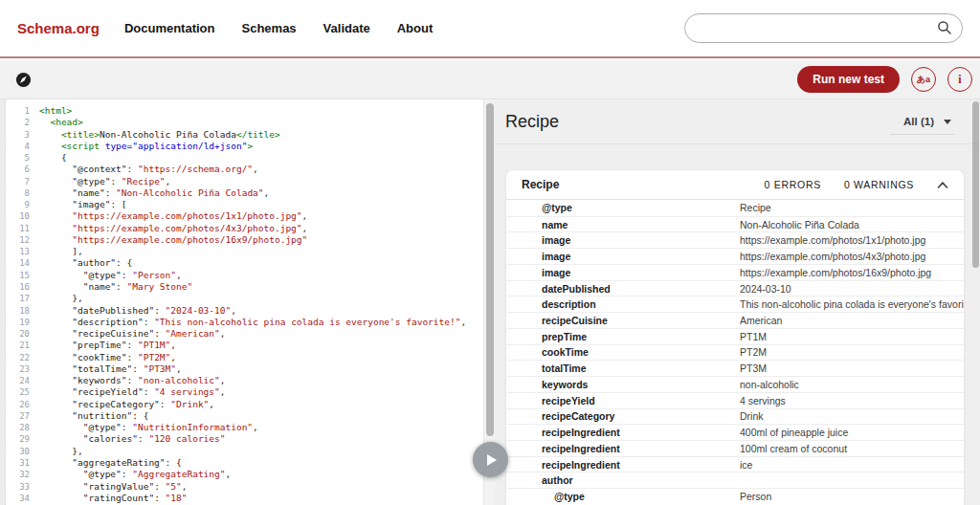 Image resolution: width=980 pixels, height=505 pixels. I want to click on line-number: 12, so click(18, 240).